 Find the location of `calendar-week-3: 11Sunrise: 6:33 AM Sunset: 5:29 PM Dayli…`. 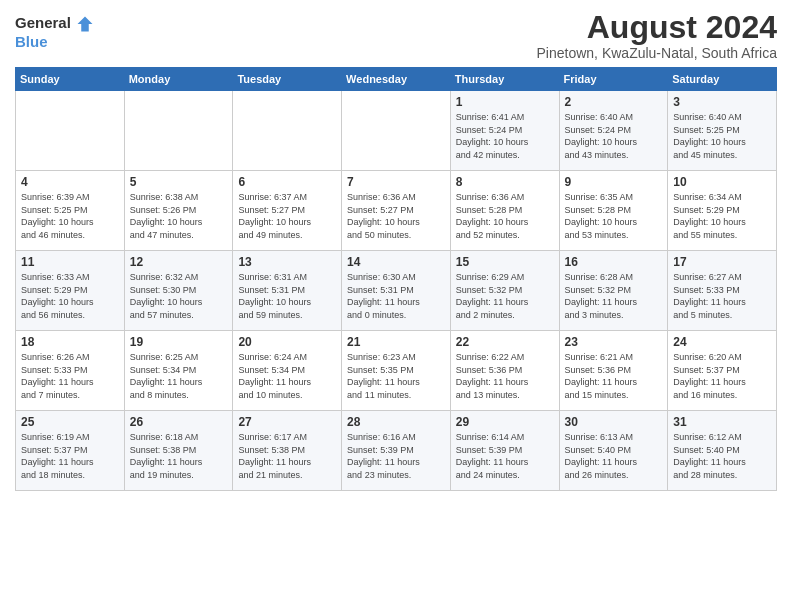

calendar-week-3: 11Sunrise: 6:33 AM Sunset: 5:29 PM Dayli… is located at coordinates (396, 291).